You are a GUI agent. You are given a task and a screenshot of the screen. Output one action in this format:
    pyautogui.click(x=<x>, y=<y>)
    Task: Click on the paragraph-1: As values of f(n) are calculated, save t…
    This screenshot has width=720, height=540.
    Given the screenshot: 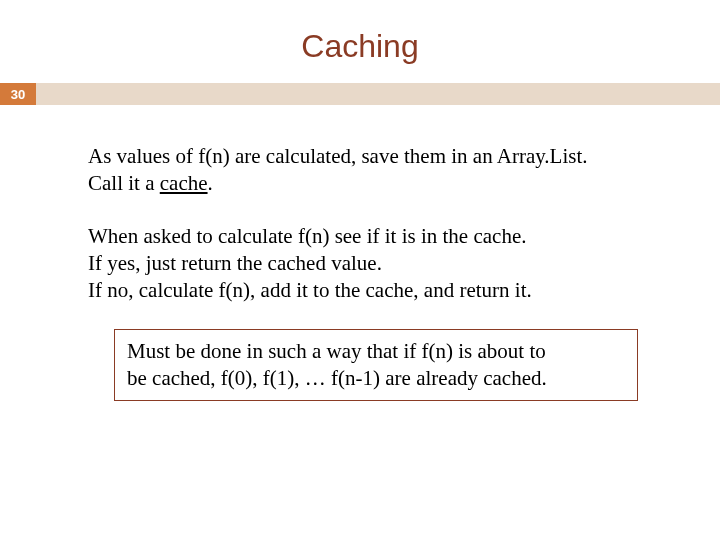 What is the action you would take?
    pyautogui.click(x=376, y=170)
    